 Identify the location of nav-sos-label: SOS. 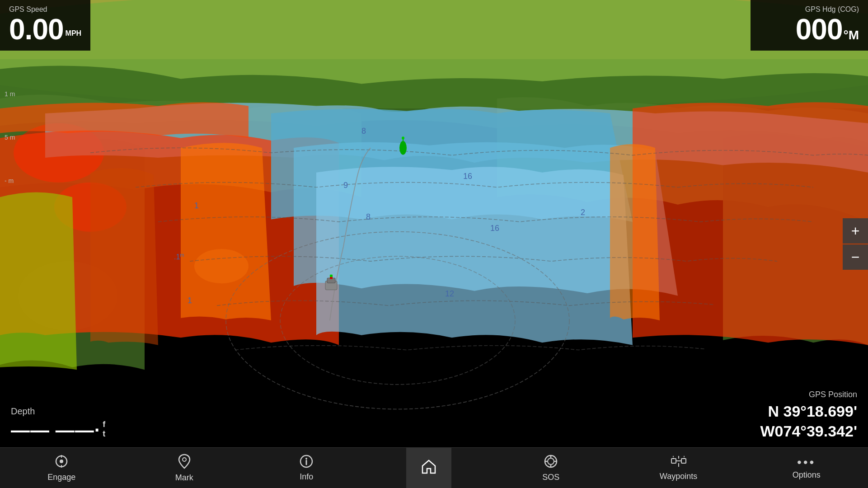
(551, 477).